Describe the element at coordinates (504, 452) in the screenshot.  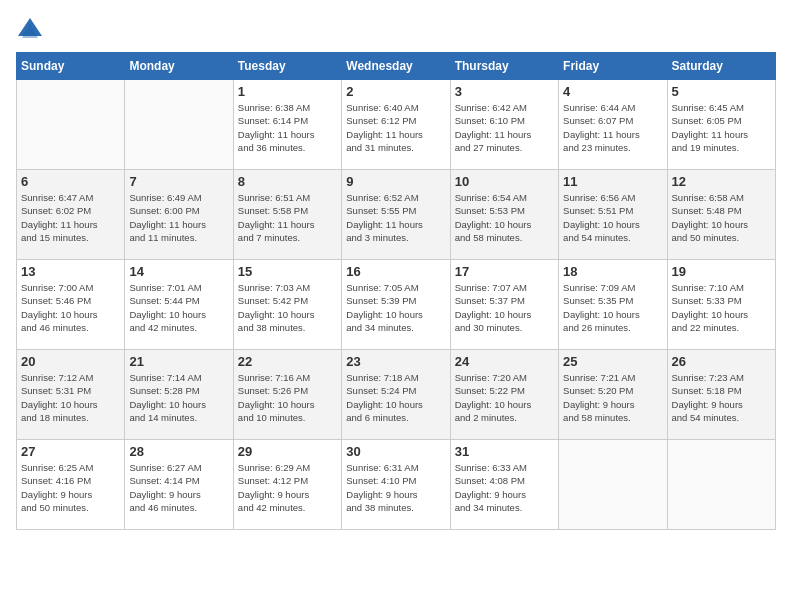
I see `day-number: 31` at that location.